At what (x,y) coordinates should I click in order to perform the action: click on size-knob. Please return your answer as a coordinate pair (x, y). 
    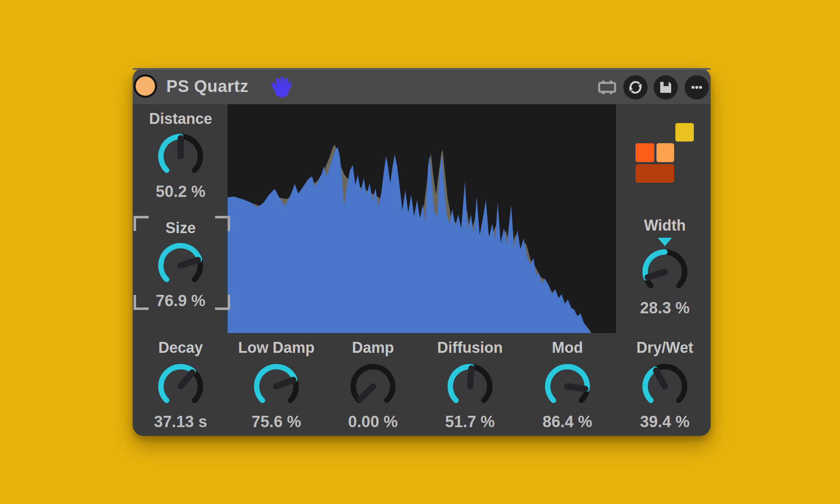
    Looking at the image, I should click on (181, 265).